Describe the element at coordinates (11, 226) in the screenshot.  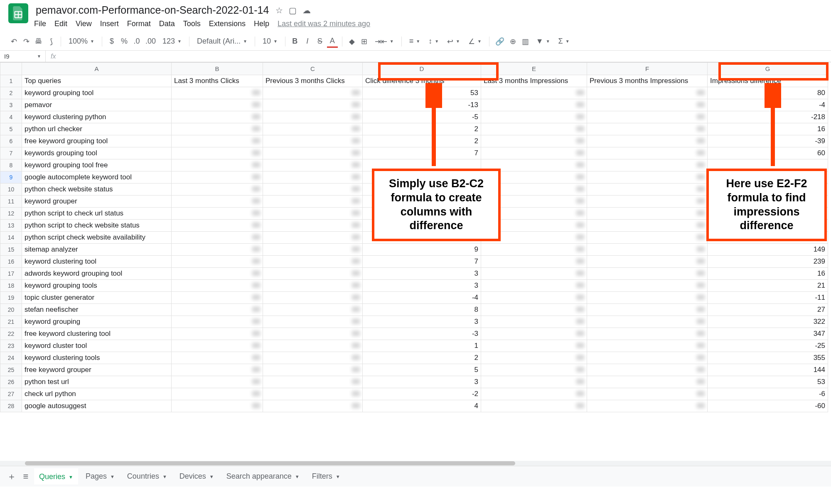
I see `row-header: 13` at that location.